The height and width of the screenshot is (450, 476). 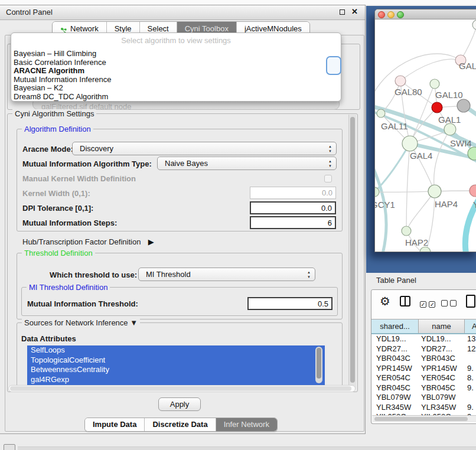 What do you see at coordinates (76, 322) in the screenshot?
I see `sources-title-text: Sources for Network Inference` at bounding box center [76, 322].